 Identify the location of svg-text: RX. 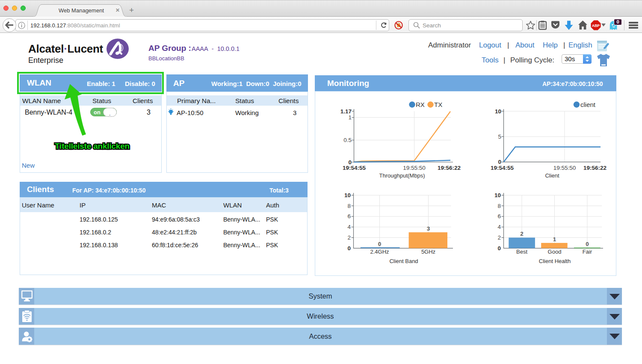
(420, 104).